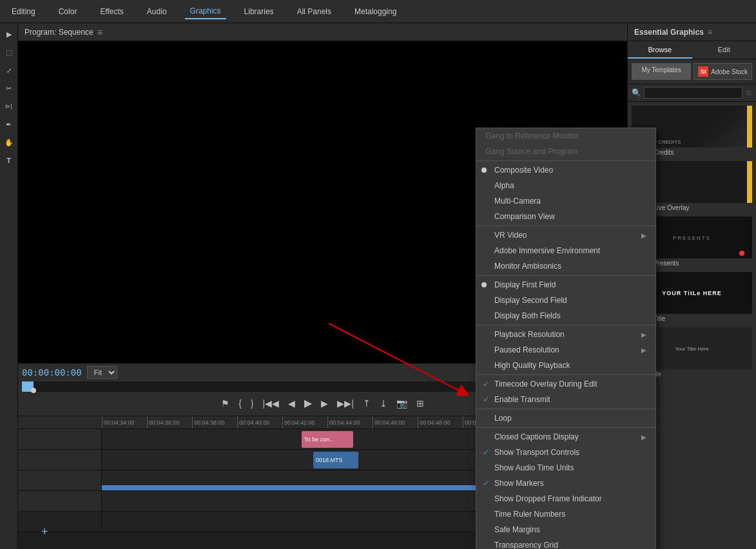 This screenshot has height=549, width=756. What do you see at coordinates (566, 151) in the screenshot?
I see `ctx-gang-source: Gang Source and Program` at bounding box center [566, 151].